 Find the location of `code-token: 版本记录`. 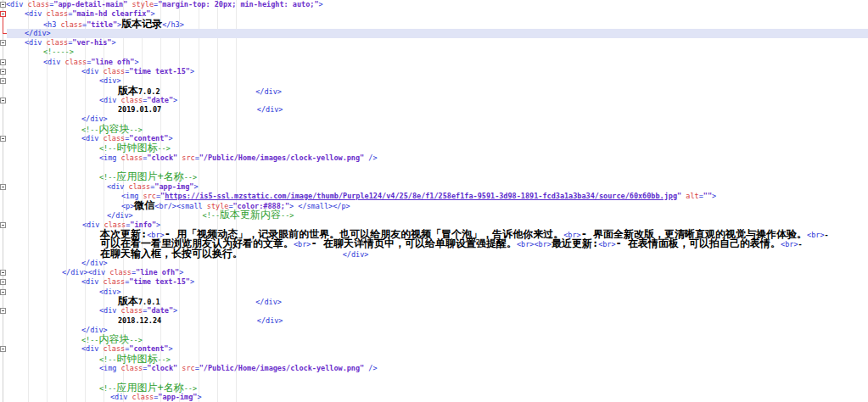

code-token: 版本记录 is located at coordinates (142, 24).